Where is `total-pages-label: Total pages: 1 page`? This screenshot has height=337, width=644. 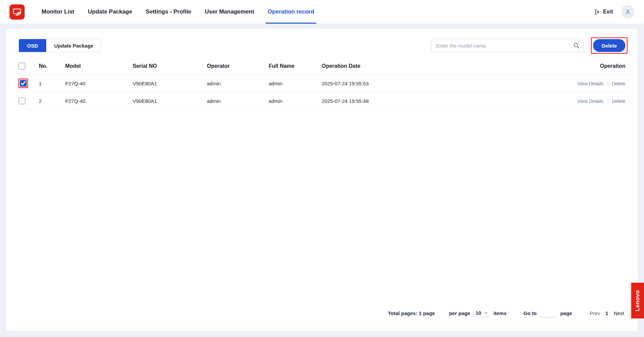
total-pages-label: Total pages: 1 page is located at coordinates (411, 313).